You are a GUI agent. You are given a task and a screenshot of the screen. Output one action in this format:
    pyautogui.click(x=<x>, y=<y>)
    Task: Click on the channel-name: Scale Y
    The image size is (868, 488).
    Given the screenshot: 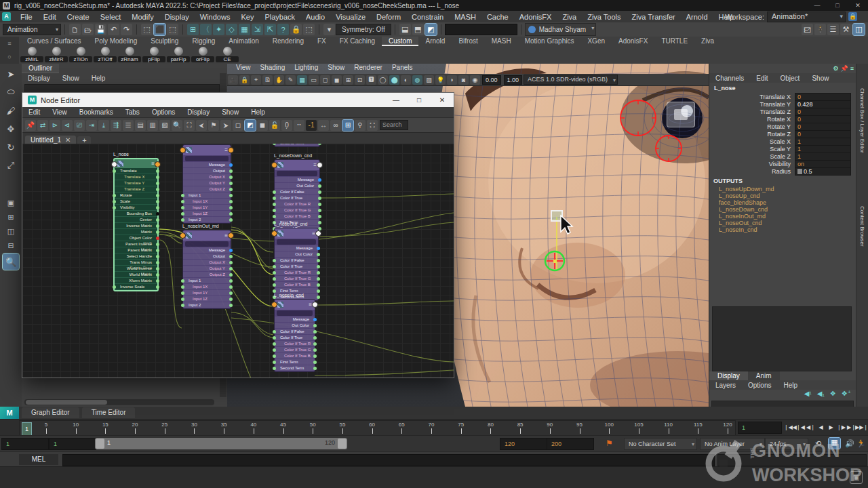 What is the action you would take?
    pyautogui.click(x=752, y=149)
    